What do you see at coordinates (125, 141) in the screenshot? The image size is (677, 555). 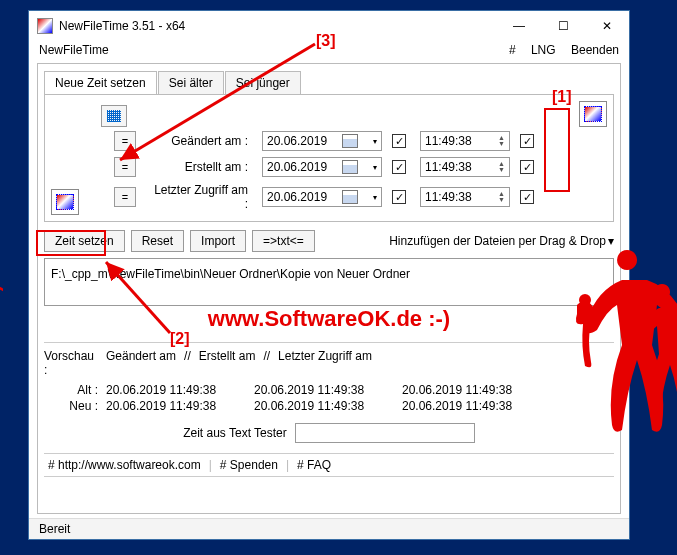 I see `eq-button-modified: =` at bounding box center [125, 141].